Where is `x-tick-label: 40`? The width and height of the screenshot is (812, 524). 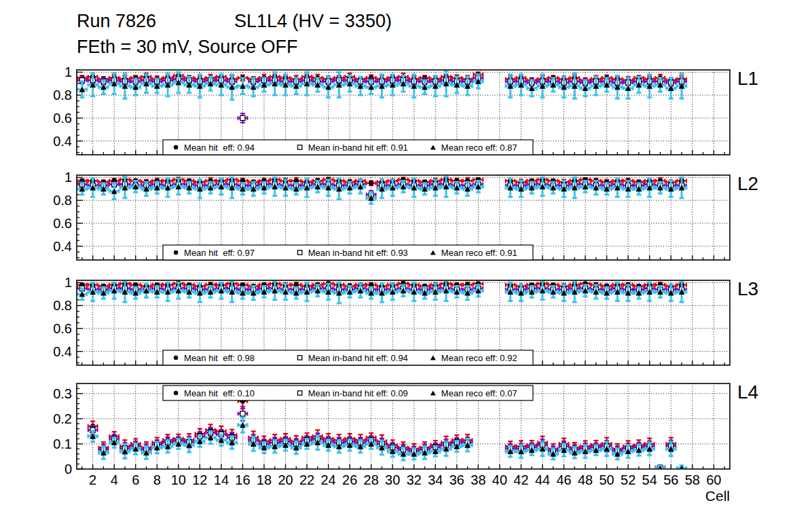
x-tick-label: 40 is located at coordinates (500, 480).